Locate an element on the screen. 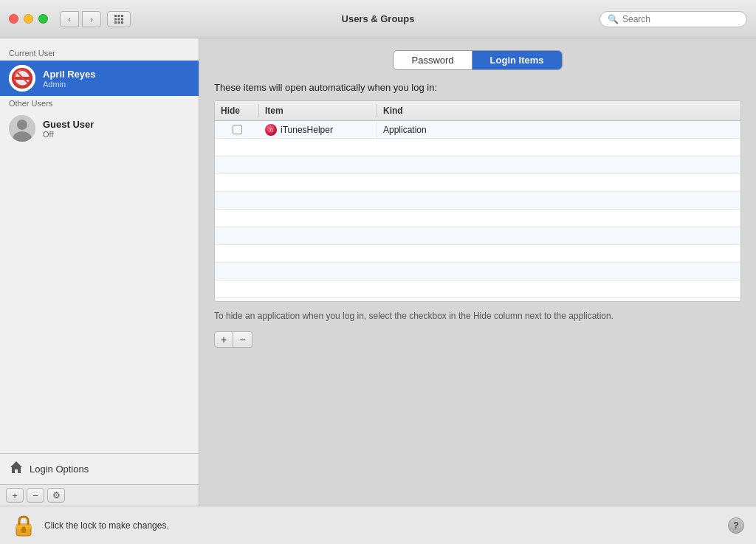  user-role-april: Admin is located at coordinates (69, 84).